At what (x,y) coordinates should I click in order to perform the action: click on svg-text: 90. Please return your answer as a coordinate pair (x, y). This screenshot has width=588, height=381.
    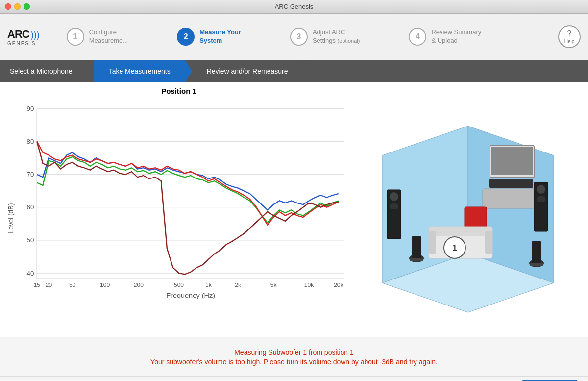
    Looking at the image, I should click on (30, 108).